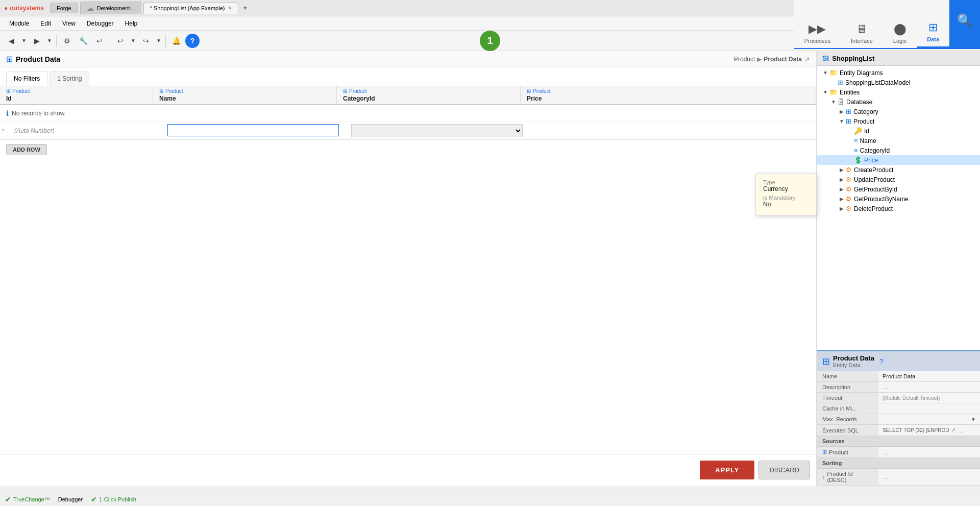 This screenshot has width=980, height=506. What do you see at coordinates (529, 91) in the screenshot?
I see `grid-icon-price: ⊞` at bounding box center [529, 91].